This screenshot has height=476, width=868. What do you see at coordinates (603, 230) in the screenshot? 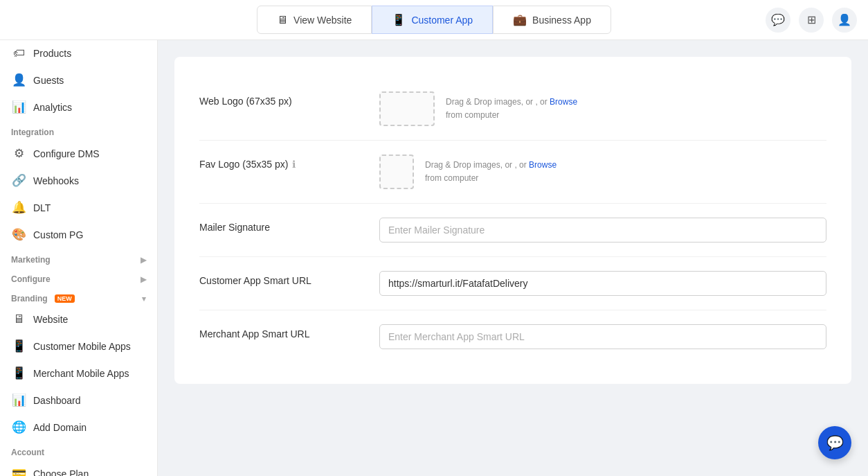
I see `mailer-signature-control` at bounding box center [603, 230].